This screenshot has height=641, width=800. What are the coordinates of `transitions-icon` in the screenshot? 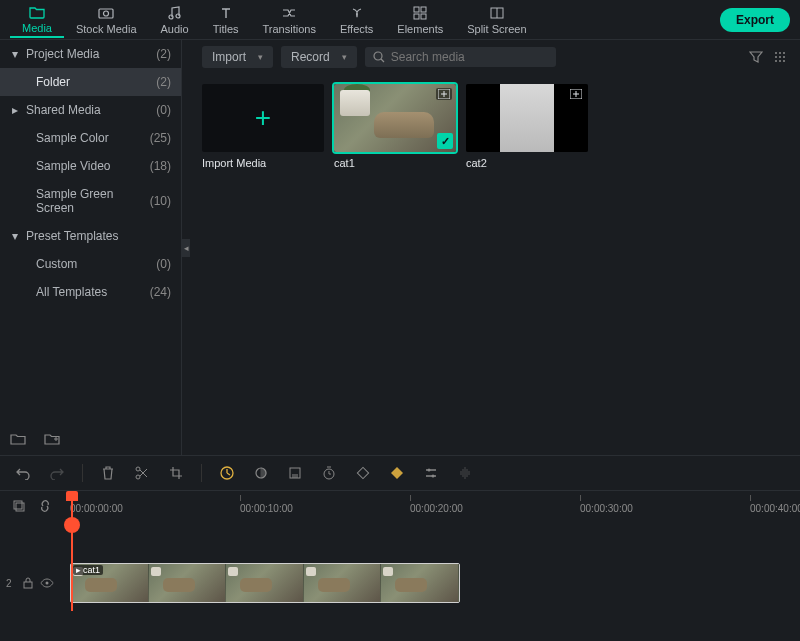 It's located at (289, 13).